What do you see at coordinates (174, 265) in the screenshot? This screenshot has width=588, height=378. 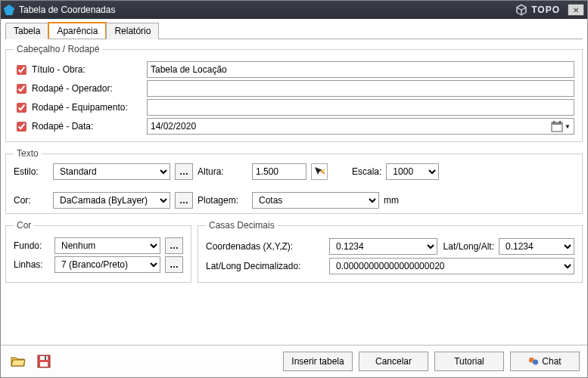 I see `lines-color-more-button: …` at bounding box center [174, 265].